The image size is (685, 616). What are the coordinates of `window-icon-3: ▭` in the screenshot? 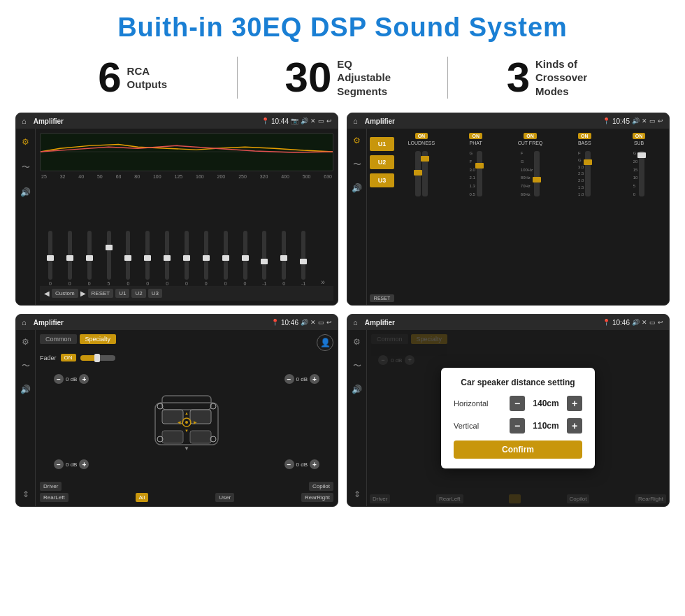 It's located at (322, 322).